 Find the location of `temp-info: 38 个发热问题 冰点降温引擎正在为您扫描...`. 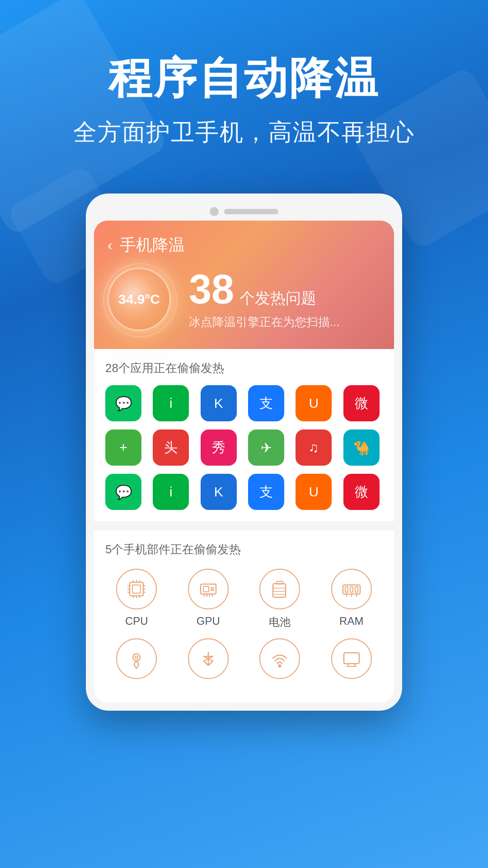

temp-info: 38 个发热问题 冰点降温引擎正在为您扫描... is located at coordinates (285, 299).